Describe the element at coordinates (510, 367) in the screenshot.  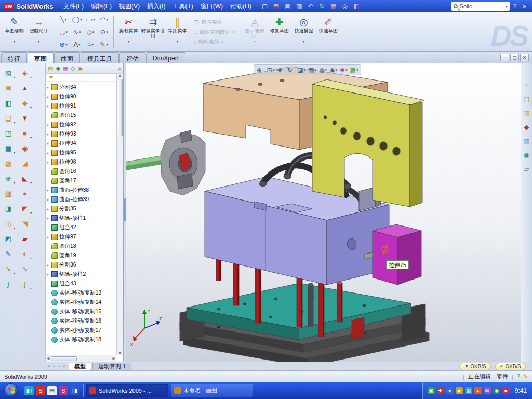
I see `network-speed-badge: ✔ OKB/S` at that location.